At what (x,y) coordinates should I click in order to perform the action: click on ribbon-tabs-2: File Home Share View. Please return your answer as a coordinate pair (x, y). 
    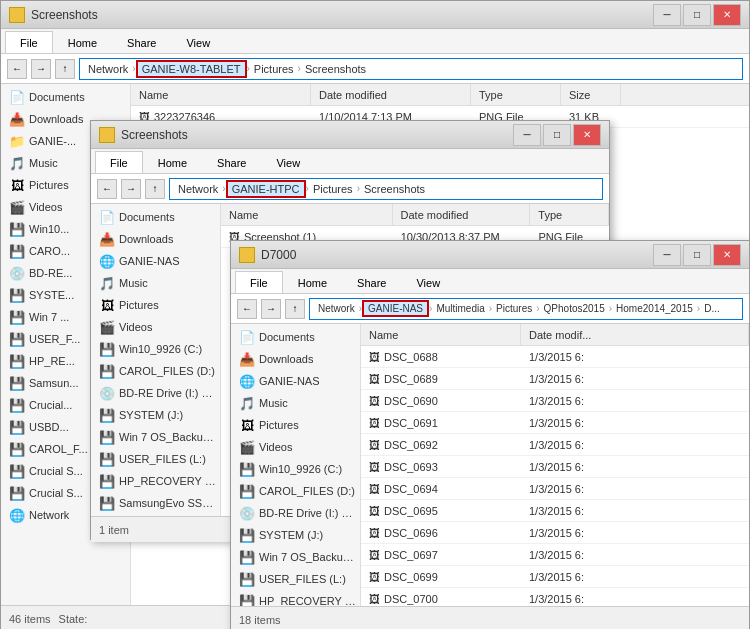
    Looking at the image, I should click on (350, 161).